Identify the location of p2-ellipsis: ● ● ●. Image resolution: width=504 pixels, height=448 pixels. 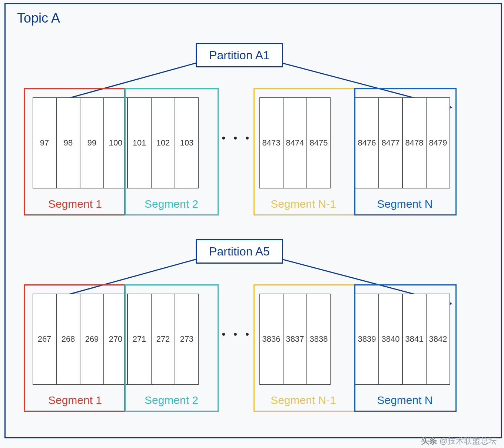
(237, 334).